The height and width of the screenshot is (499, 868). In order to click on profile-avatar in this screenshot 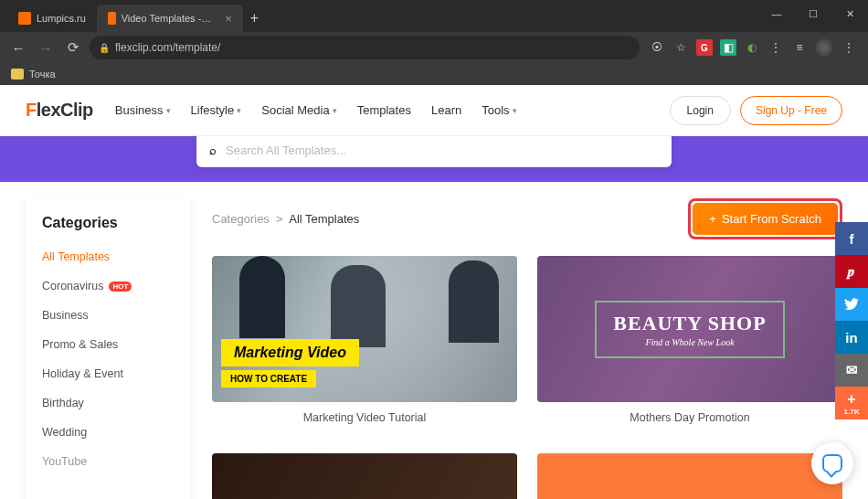, I will do `click(824, 48)`.